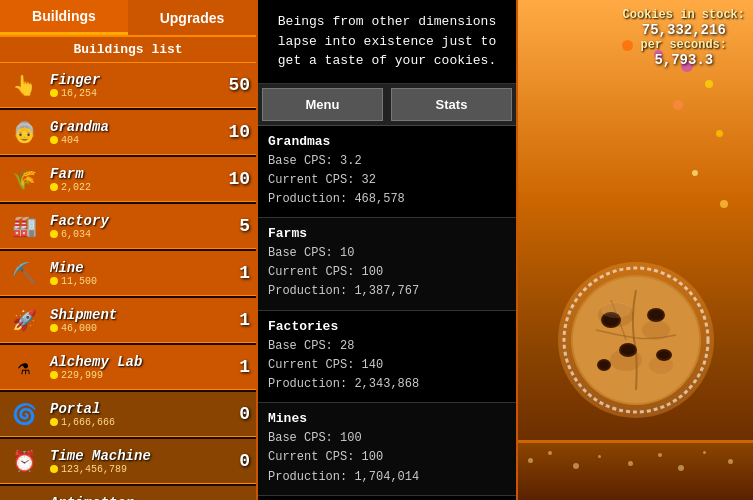 This screenshot has width=753, height=500. I want to click on buildings-section-title: Buildings list, so click(128, 50).